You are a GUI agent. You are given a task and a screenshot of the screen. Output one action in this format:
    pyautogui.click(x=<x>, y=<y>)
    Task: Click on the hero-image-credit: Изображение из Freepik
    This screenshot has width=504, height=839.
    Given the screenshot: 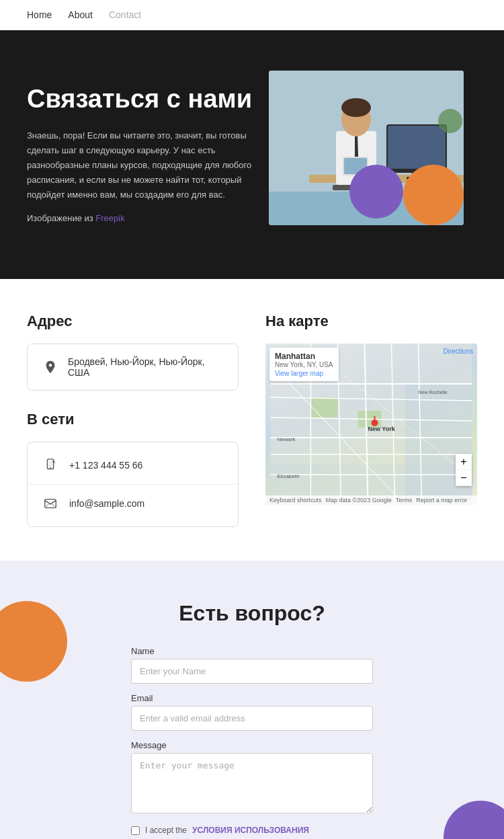 What is the action you would take?
    pyautogui.click(x=141, y=218)
    